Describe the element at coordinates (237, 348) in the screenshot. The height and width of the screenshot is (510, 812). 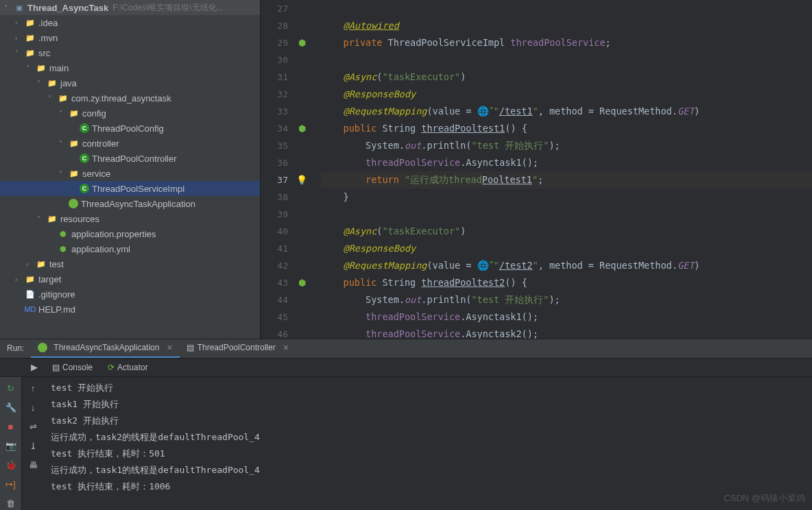
I see `run-tab-threadpoolcontroller: ▤ThreadPoolController×` at that location.